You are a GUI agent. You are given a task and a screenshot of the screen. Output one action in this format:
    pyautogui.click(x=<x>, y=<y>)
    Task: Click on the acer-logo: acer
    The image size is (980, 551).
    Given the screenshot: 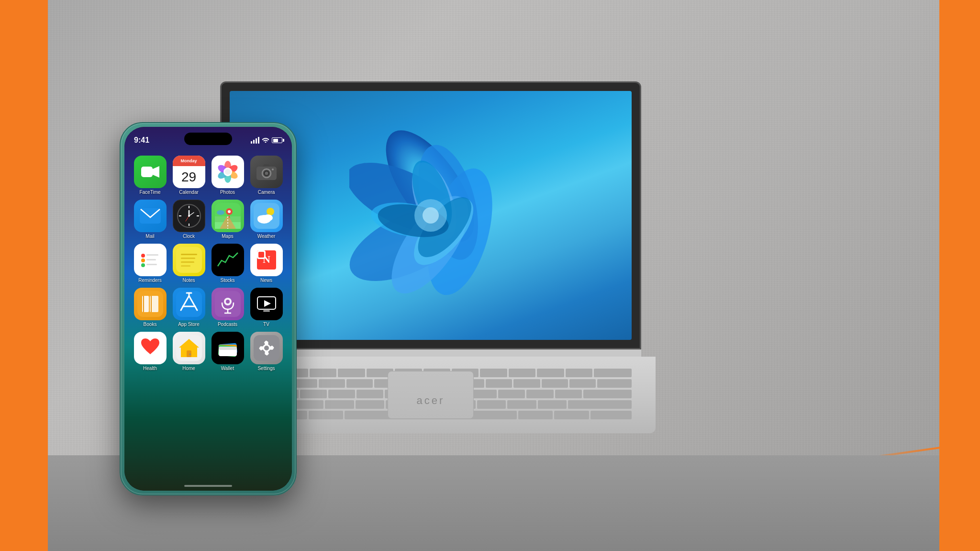 What is the action you would take?
    pyautogui.click(x=431, y=401)
    